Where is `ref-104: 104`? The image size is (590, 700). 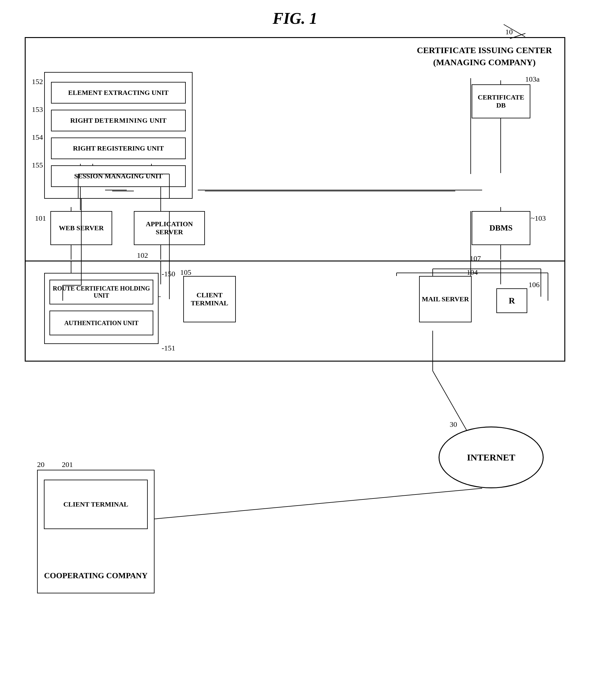 ref-104: 104 is located at coordinates (472, 272).